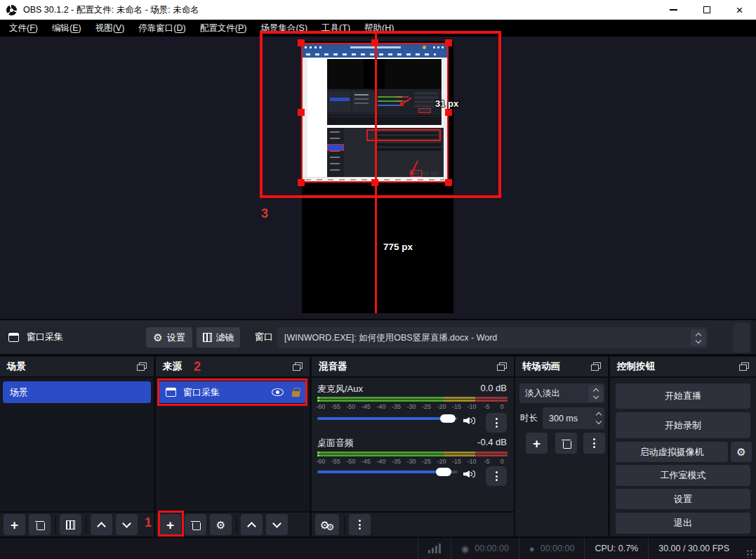 The height and width of the screenshot is (559, 756). I want to click on remove-scene-button, so click(39, 525).